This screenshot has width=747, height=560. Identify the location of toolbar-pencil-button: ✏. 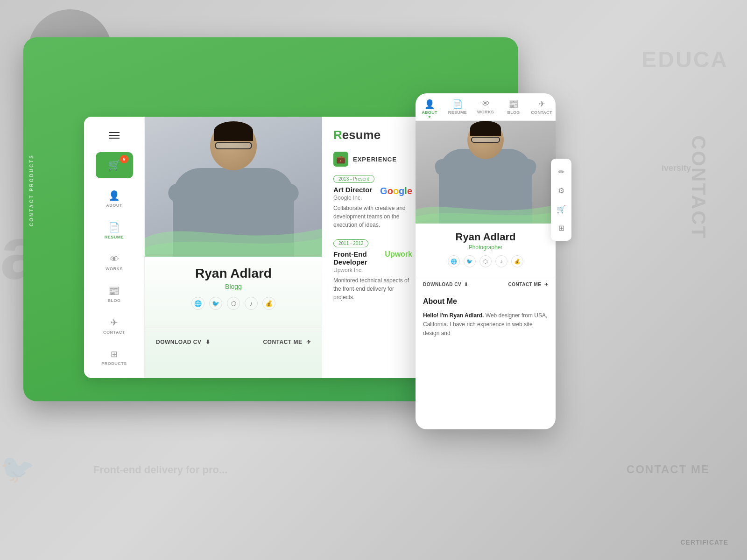
(561, 172).